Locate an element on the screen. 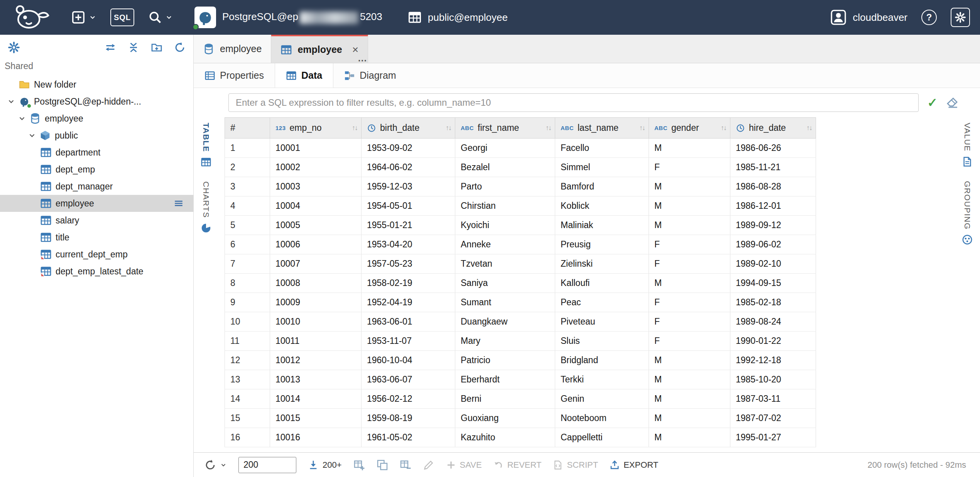  data-cell: 1985-10-20 is located at coordinates (773, 380).